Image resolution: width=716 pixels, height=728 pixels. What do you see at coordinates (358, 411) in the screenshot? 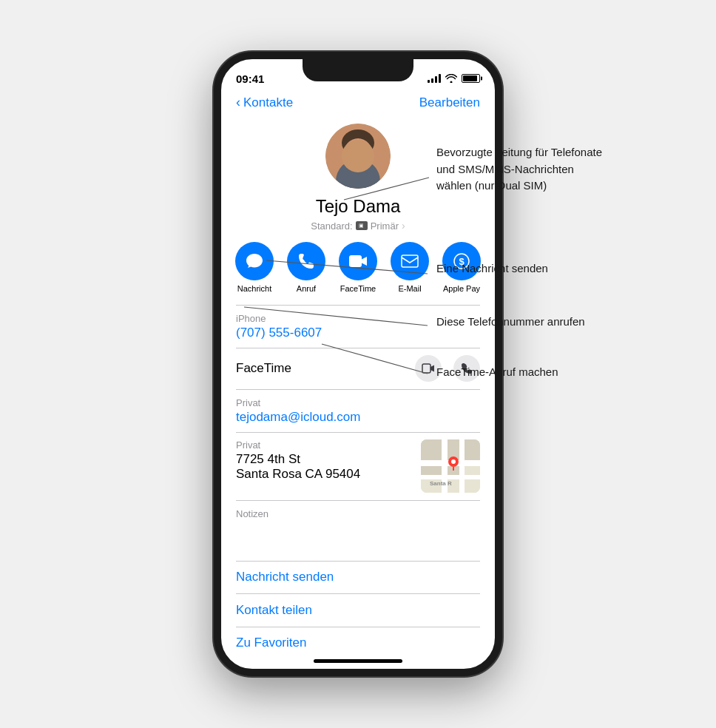
I see `email-section: Privat tejodama@icloud.com` at bounding box center [358, 411].